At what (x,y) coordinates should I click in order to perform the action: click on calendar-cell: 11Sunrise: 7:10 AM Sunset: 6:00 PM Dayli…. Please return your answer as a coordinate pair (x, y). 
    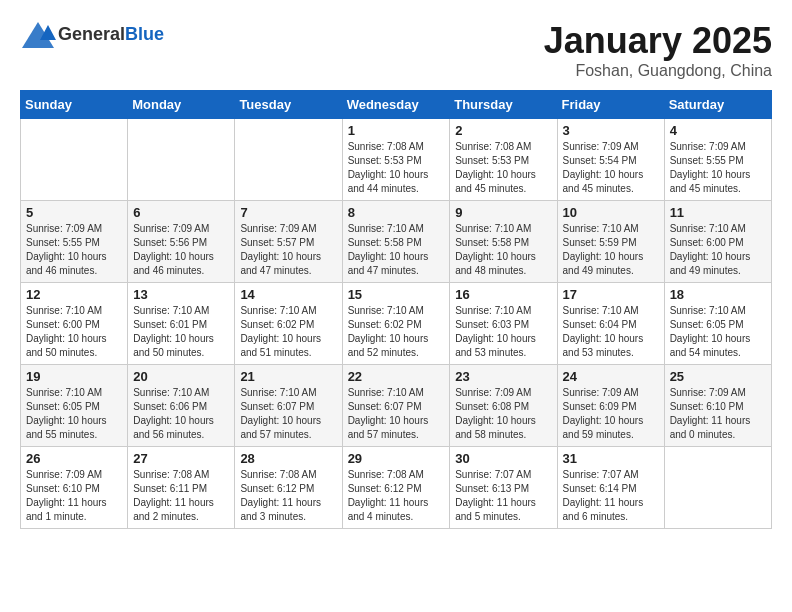
    Looking at the image, I should click on (718, 242).